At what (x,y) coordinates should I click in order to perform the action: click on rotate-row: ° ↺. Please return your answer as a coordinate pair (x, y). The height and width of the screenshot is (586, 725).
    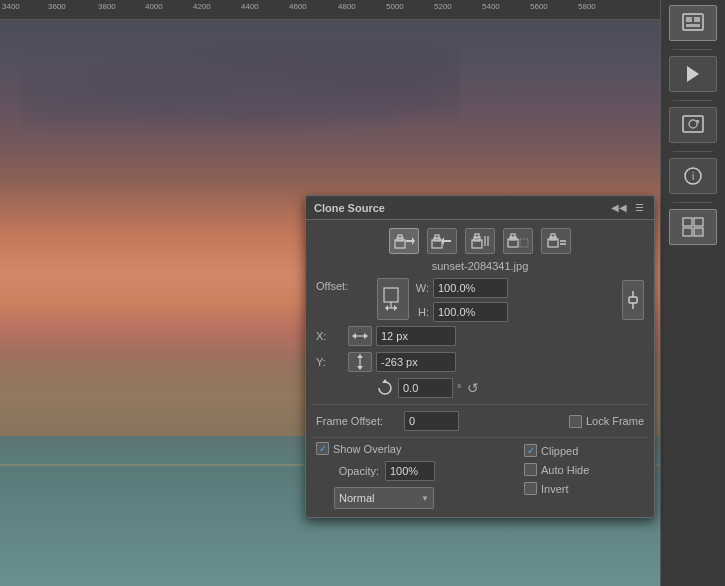
    Looking at the image, I should click on (510, 388).